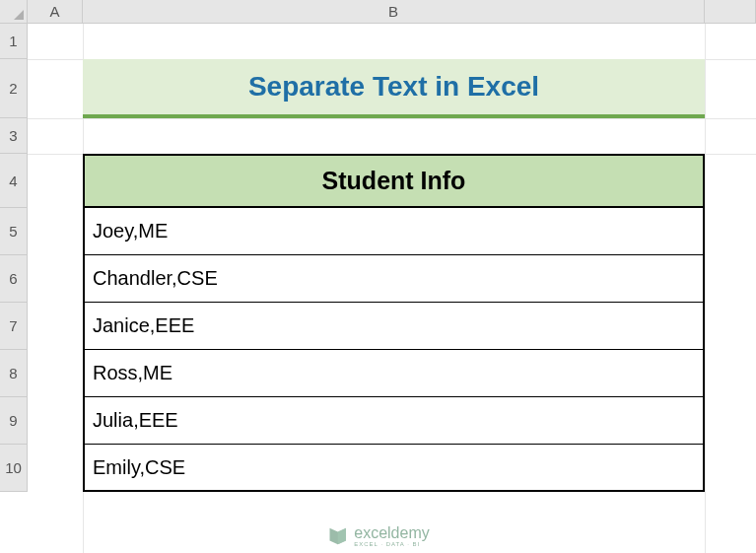 Image resolution: width=756 pixels, height=553 pixels. I want to click on watermark-sub: EXCEL · DATA · BI, so click(391, 544).